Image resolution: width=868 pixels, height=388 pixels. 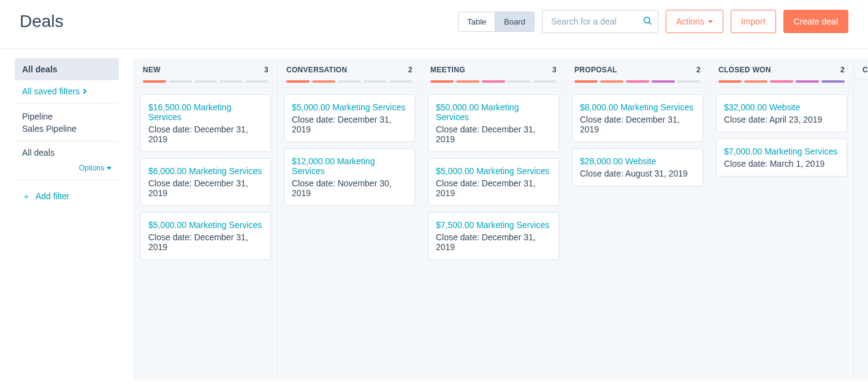 I want to click on sidebar-saved-filters-link: All saved filters, so click(x=67, y=91).